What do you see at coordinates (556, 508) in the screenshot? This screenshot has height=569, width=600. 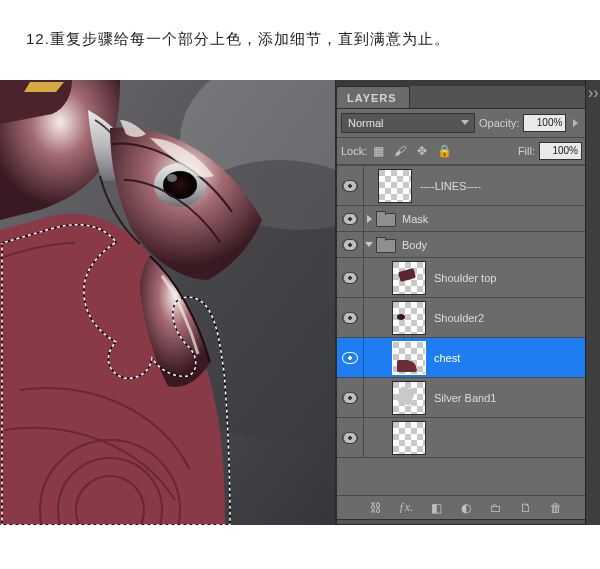 I see `delete-layer-icon: 🗑` at bounding box center [556, 508].